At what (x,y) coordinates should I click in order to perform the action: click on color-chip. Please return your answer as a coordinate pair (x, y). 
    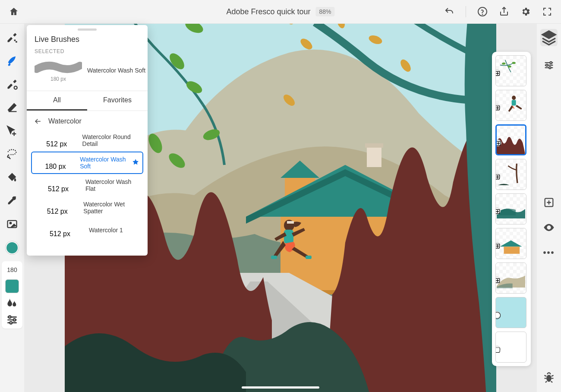
    Looking at the image, I should click on (12, 286).